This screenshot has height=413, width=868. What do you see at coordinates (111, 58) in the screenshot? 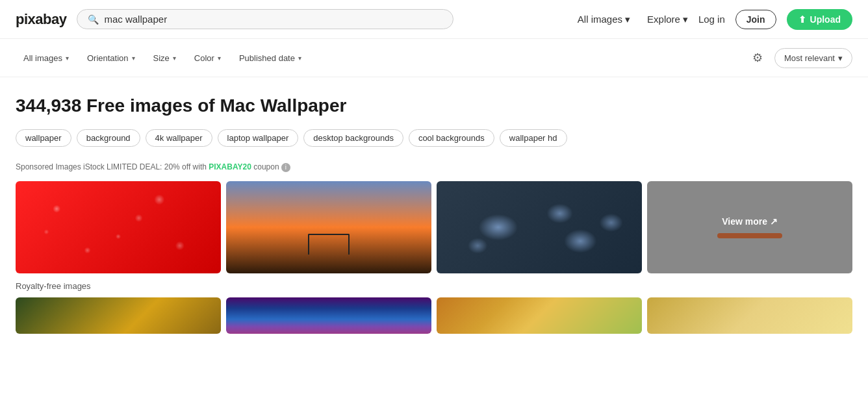
I see `orientation-filter: Orientation ▾` at bounding box center [111, 58].